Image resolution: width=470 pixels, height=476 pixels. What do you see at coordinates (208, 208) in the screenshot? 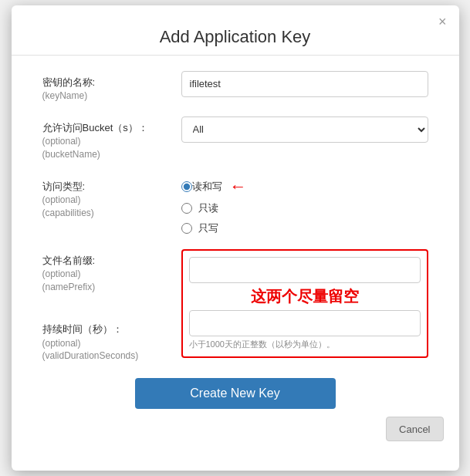
I see `radio-readonly-text: 只读` at bounding box center [208, 208].